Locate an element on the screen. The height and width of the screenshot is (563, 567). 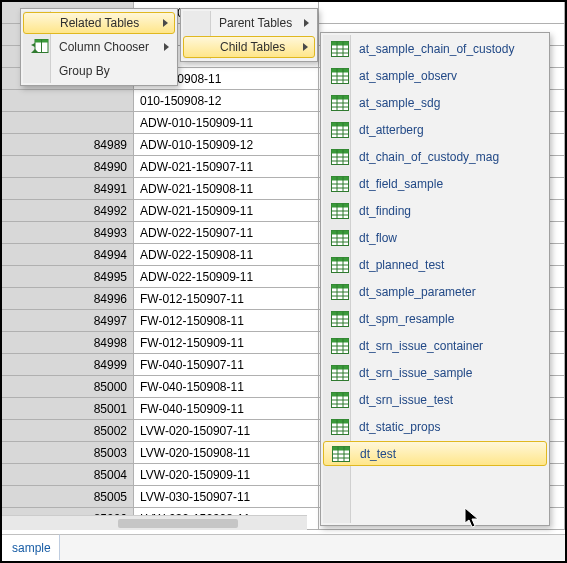
cell-value: LVW-020-150907-11 is located at coordinates (226, 430).